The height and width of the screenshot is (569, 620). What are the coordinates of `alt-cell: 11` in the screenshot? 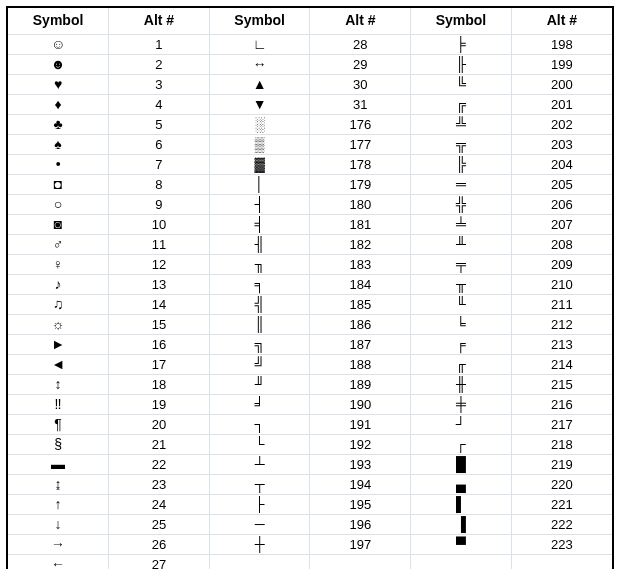 It's located at (160, 245).